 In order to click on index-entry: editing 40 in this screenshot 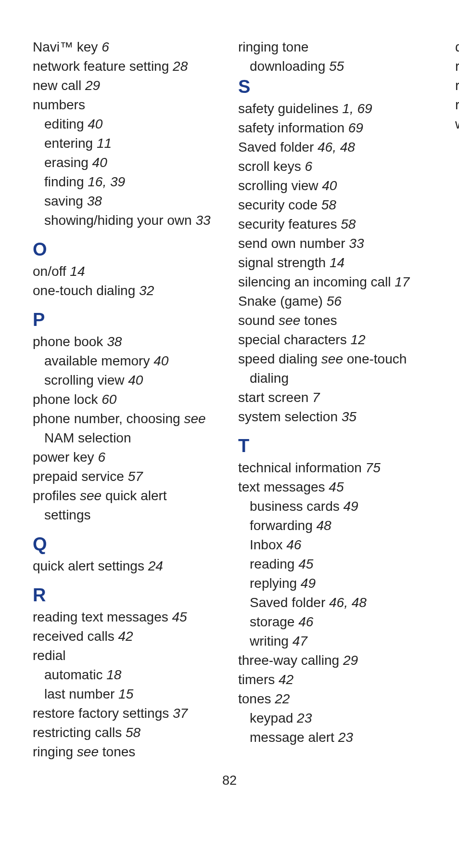, I will do `click(127, 124)`.